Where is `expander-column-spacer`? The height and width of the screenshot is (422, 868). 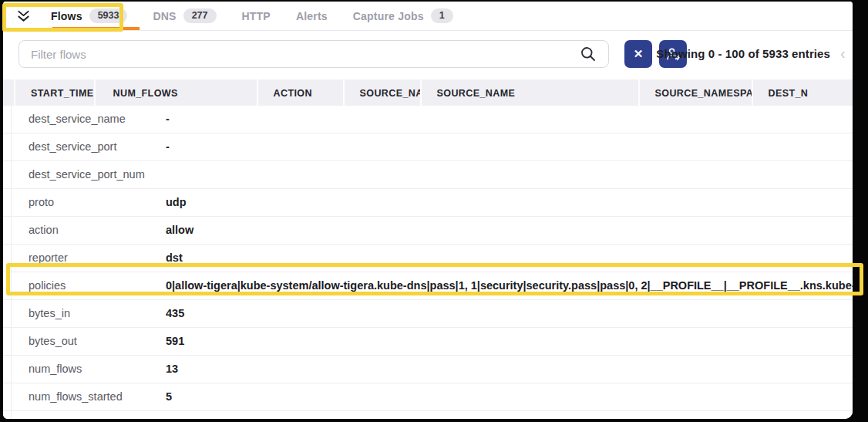
expander-column-spacer is located at coordinates (9, 93).